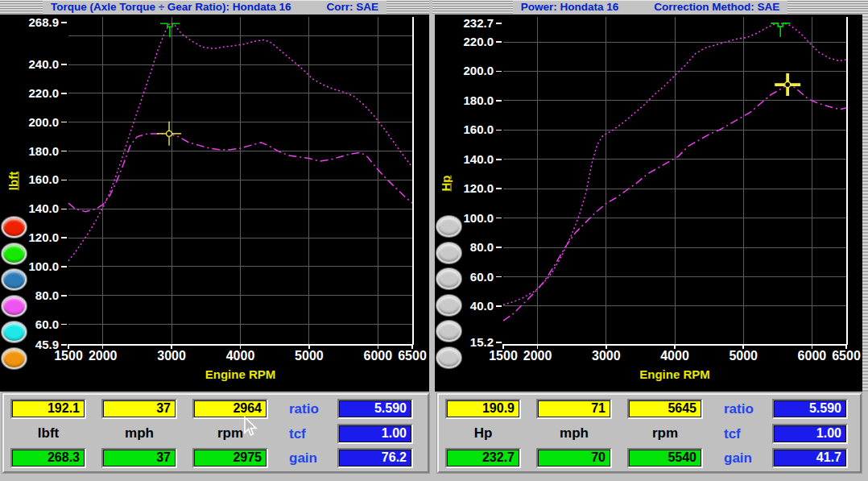 The height and width of the screenshot is (481, 868). Describe the element at coordinates (482, 342) in the screenshot. I see `svg-text: 15.2` at that location.